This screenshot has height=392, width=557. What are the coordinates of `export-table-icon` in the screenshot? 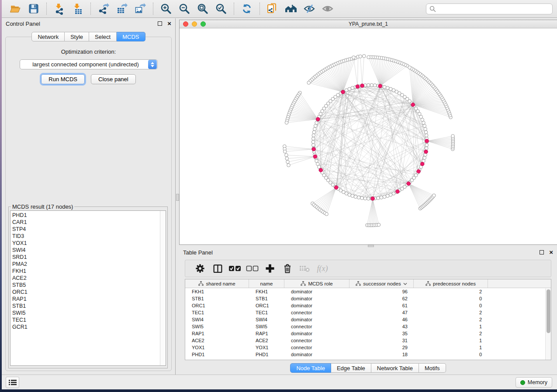 It's located at (122, 9).